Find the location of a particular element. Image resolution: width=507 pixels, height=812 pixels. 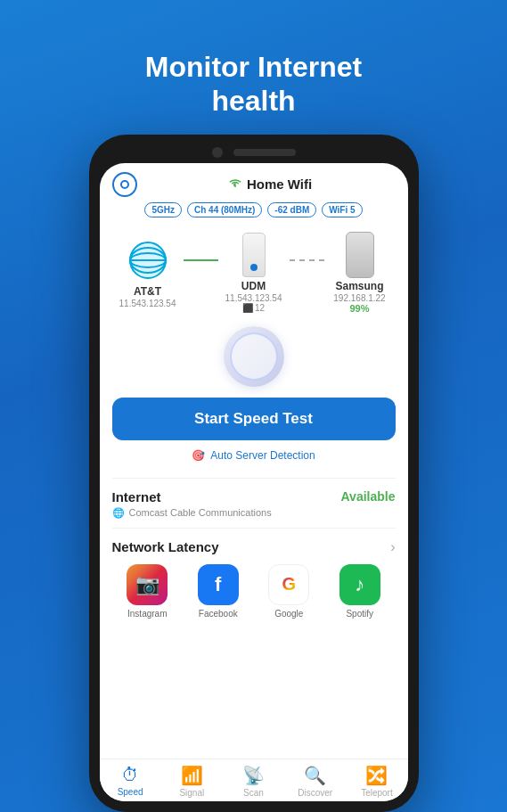

bottom-nav: ⏱ Speed 📶 Signal 📡 Scan 🔍 Discover 🔀 Tel… is located at coordinates (254, 780).